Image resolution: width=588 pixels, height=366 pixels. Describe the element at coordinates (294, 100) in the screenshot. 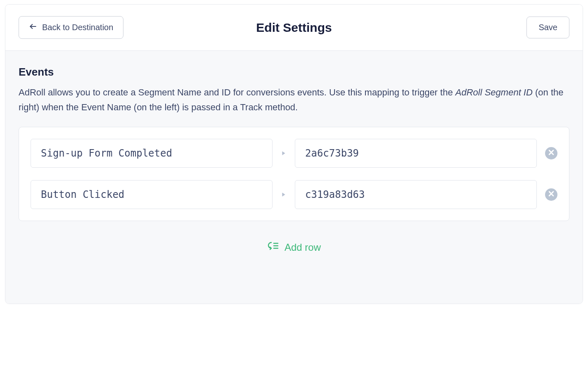

I see `section-description: AdRoll allows you to create a Segment Na…` at that location.